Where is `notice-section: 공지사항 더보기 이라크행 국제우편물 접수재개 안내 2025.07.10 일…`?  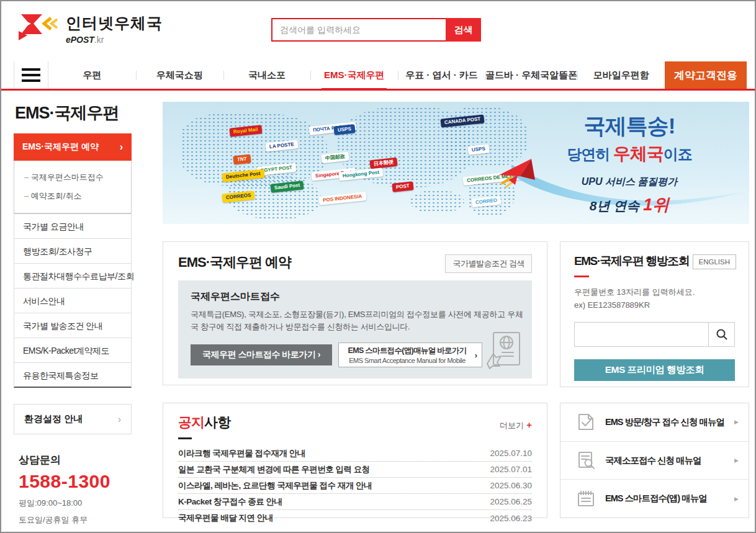 notice-section: 공지사항 더보기 이라크행 국제우편물 접수재개 안내 2025.07.10 일… is located at coordinates (355, 460).